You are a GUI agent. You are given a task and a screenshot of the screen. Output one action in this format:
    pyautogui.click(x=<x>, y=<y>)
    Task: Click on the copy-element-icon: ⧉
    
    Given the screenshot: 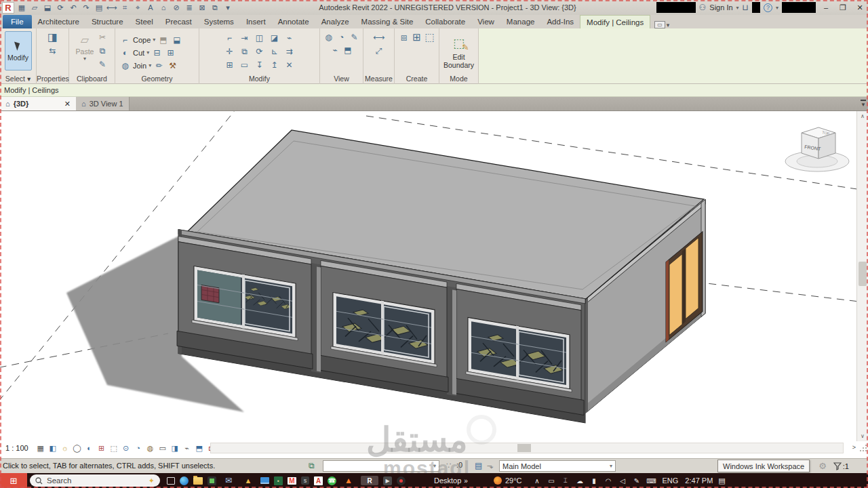 What is the action you would take?
    pyautogui.click(x=244, y=52)
    